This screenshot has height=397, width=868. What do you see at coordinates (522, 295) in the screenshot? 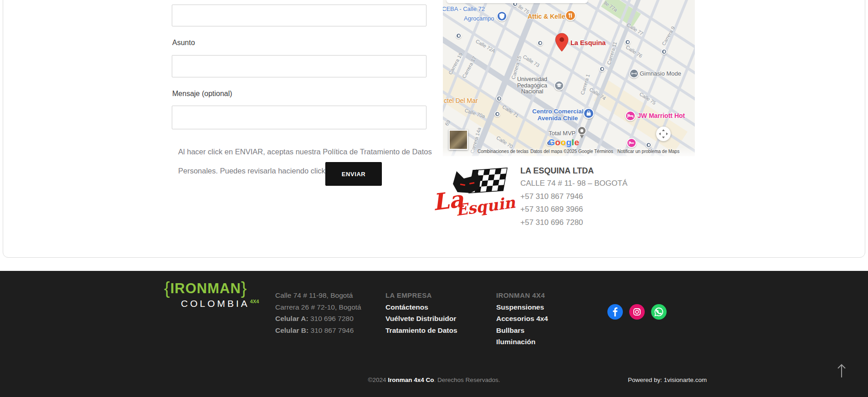
I see `footer-column-title: IRONMAN 4X4` at bounding box center [522, 295].